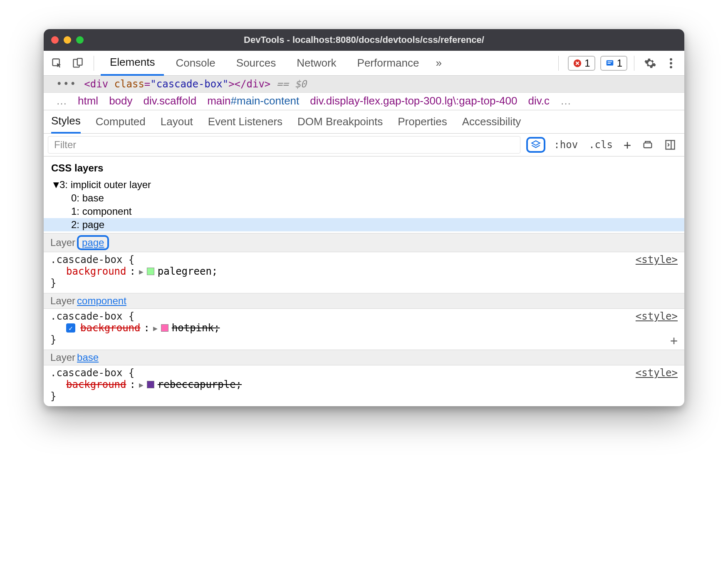  What do you see at coordinates (177, 122) in the screenshot?
I see `subtab-layout: Layout` at bounding box center [177, 122].